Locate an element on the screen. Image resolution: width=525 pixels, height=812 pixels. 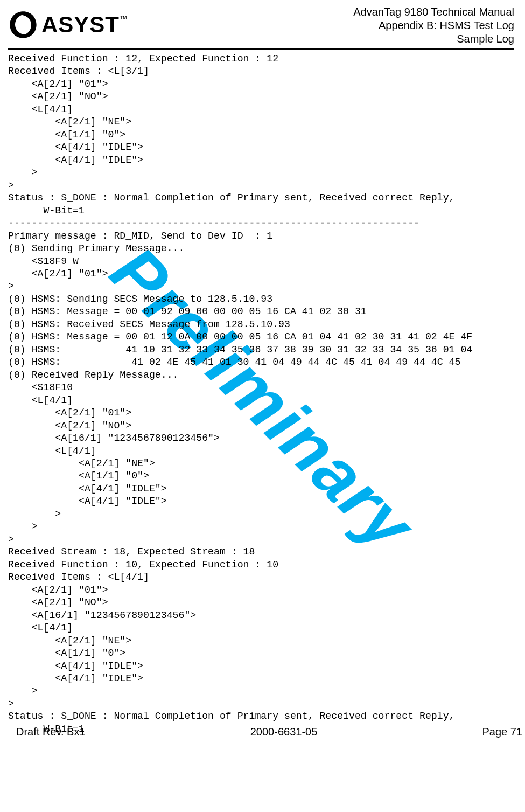
logo-swirl-icon is located at coordinates (23, 25).